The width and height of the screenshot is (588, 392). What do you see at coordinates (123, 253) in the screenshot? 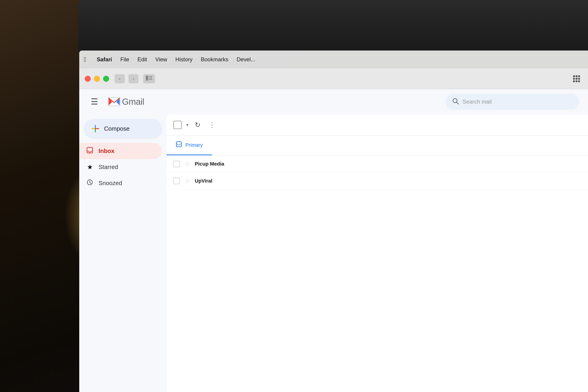
I see `gmail-sidebar: Compose Inbox ★ Starred` at bounding box center [123, 253].